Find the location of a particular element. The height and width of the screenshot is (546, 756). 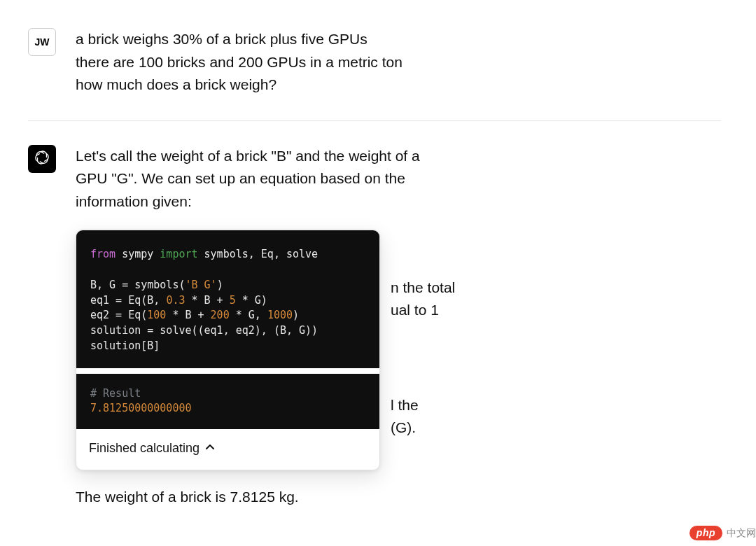

code-token: 100 is located at coordinates (157, 315).